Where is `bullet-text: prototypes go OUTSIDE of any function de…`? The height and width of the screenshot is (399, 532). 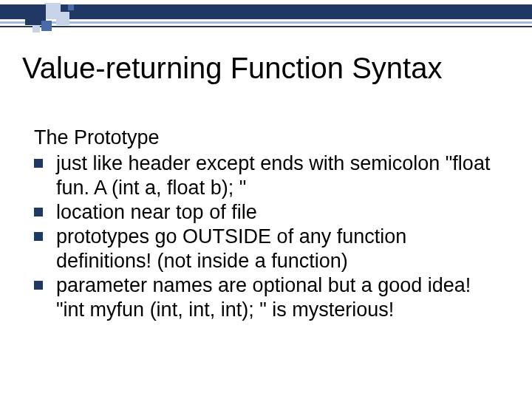
bullet-text: prototypes go OUTSIDE of any function de… is located at coordinates (231, 248).